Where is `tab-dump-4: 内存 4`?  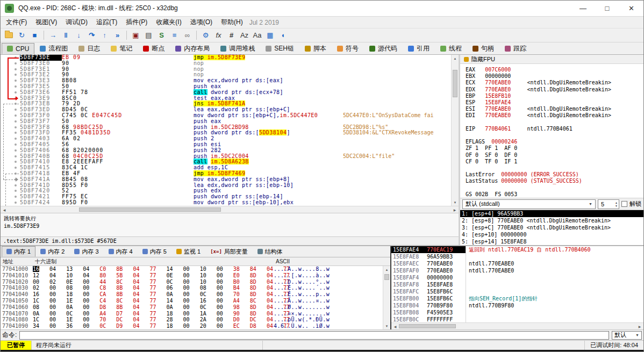
tab-dump-4: 内存 4 is located at coordinates (120, 252).